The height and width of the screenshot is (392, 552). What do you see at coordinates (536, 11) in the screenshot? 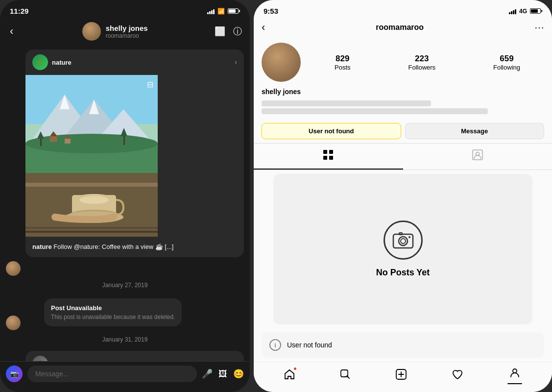
I see `battery-icon-right` at bounding box center [536, 11].